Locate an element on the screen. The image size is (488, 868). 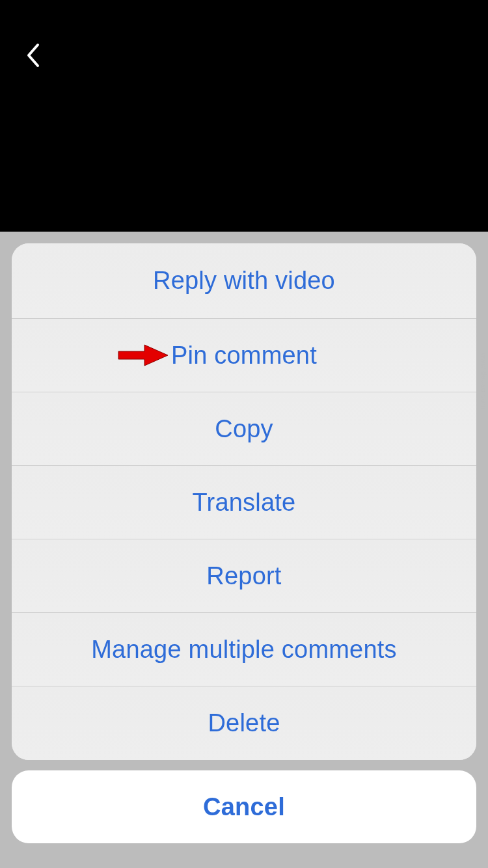
back-button is located at coordinates (33, 55).